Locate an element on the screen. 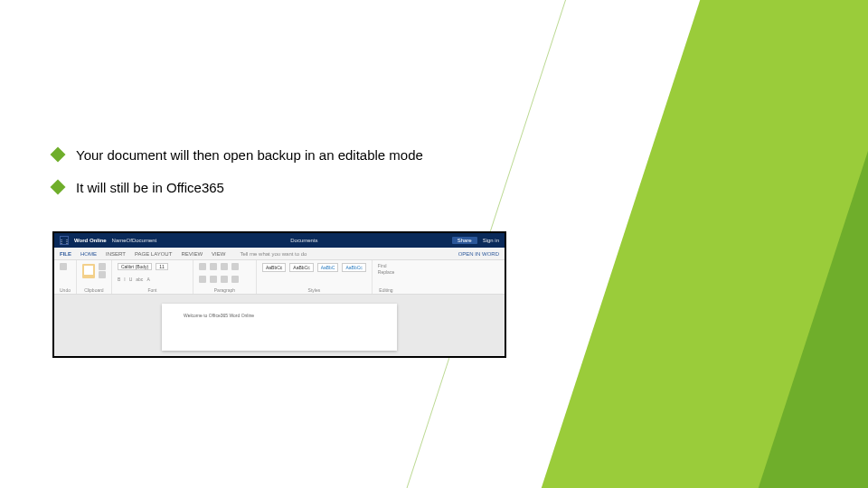  titlebar: ⋮⋮ Word Online NameOfDocument Documents … is located at coordinates (279, 240).